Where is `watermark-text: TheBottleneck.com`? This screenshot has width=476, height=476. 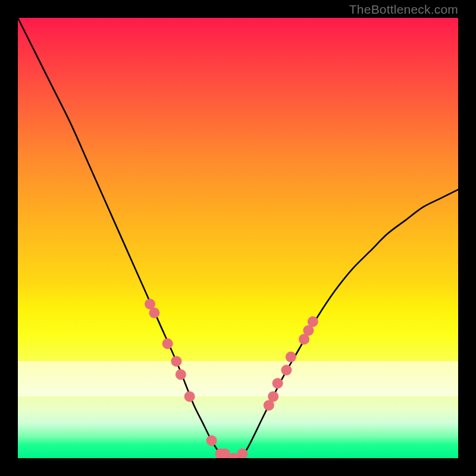 watermark-text: TheBottleneck.com is located at coordinates (403, 10).